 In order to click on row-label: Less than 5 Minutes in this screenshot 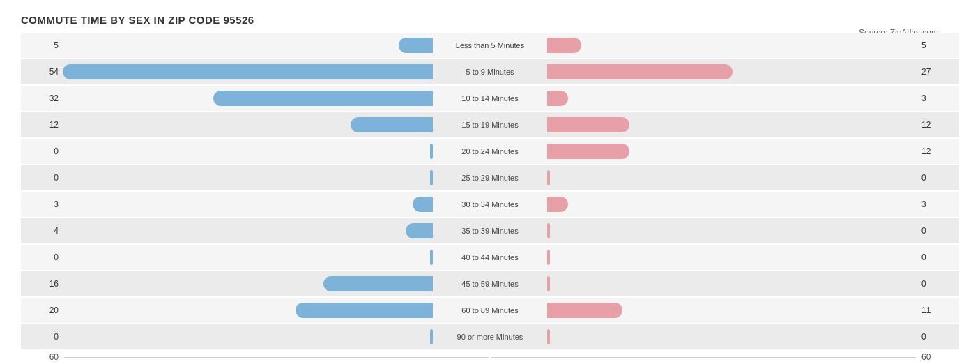, I will do `click(490, 45)`.